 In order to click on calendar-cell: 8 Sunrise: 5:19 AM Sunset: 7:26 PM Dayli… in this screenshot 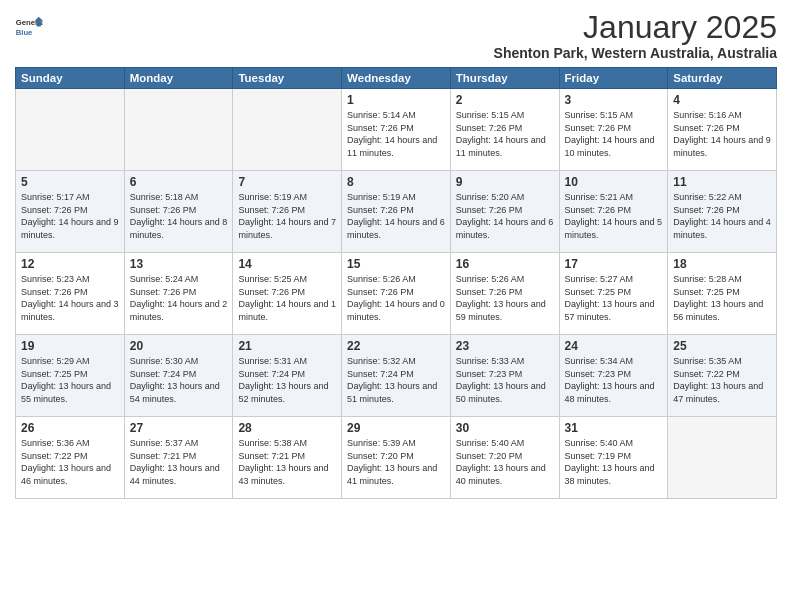, I will do `click(396, 212)`.